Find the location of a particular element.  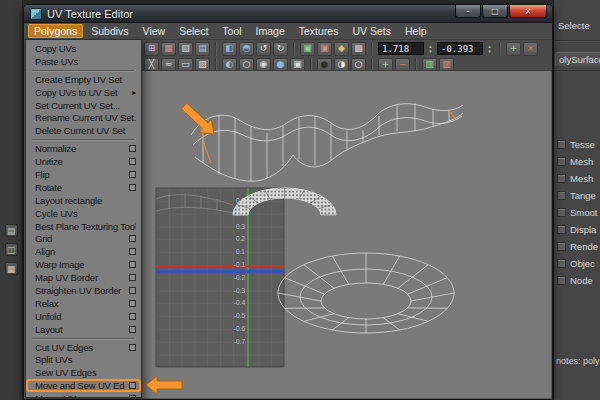

menubar-item-select: Select is located at coordinates (194, 31).